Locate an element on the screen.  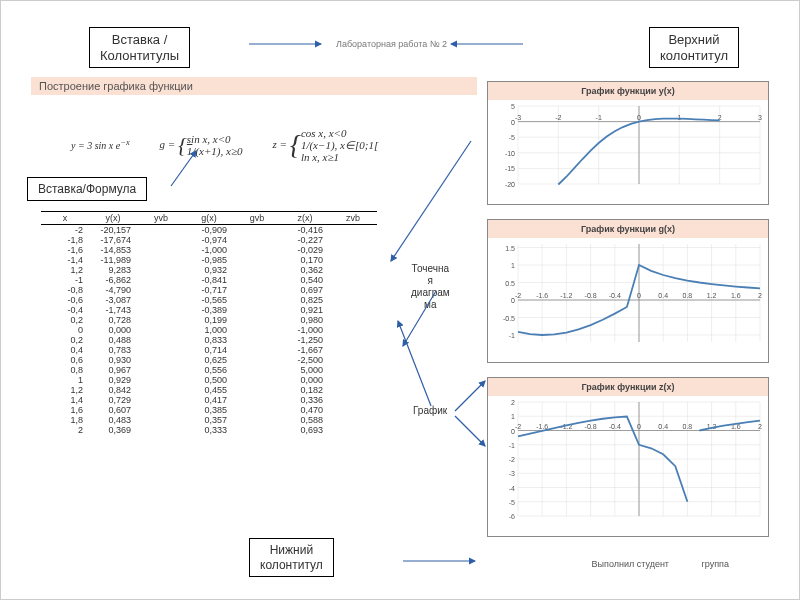
table-row: 1,40,7290,4170,336 is located at coordinates (209, 400).